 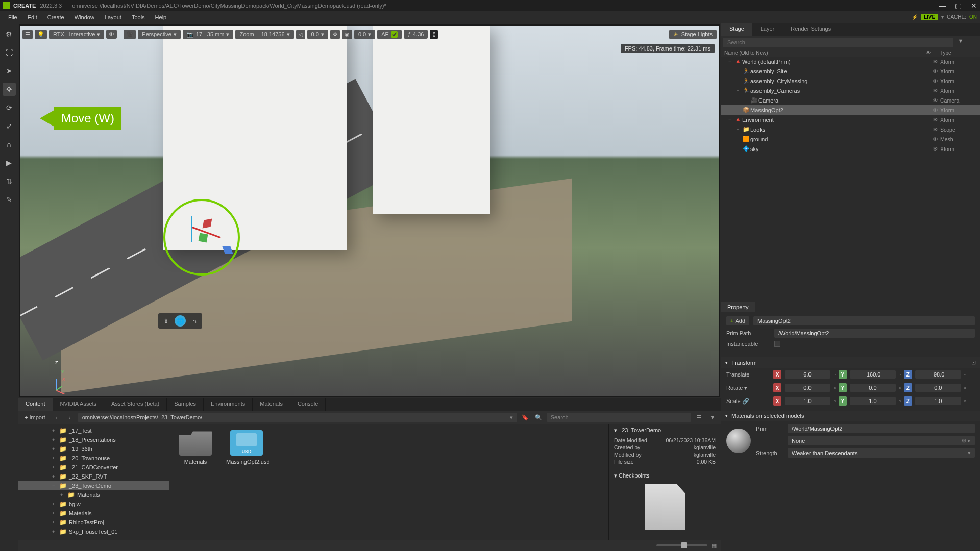 What do you see at coordinates (94, 458) in the screenshot?
I see `tree-item: +📁_20_Townhouse` at bounding box center [94, 458].